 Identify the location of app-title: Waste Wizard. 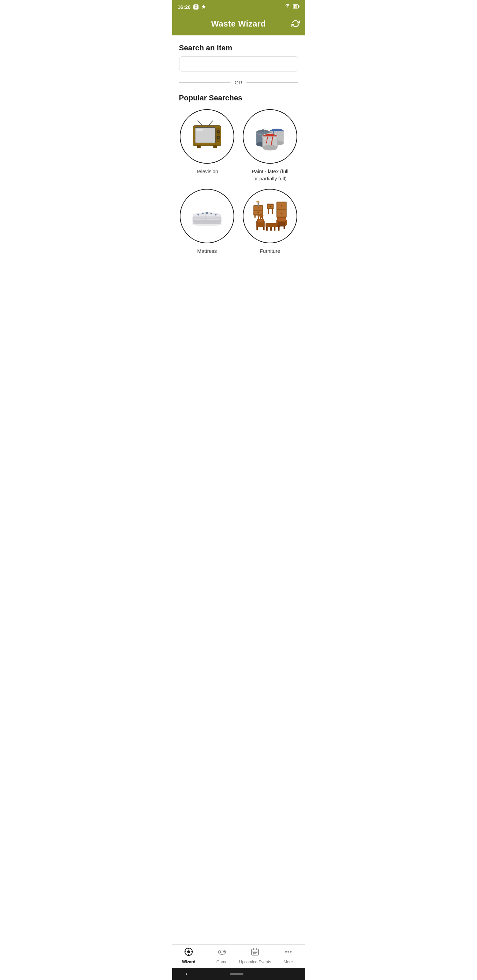
(238, 24).